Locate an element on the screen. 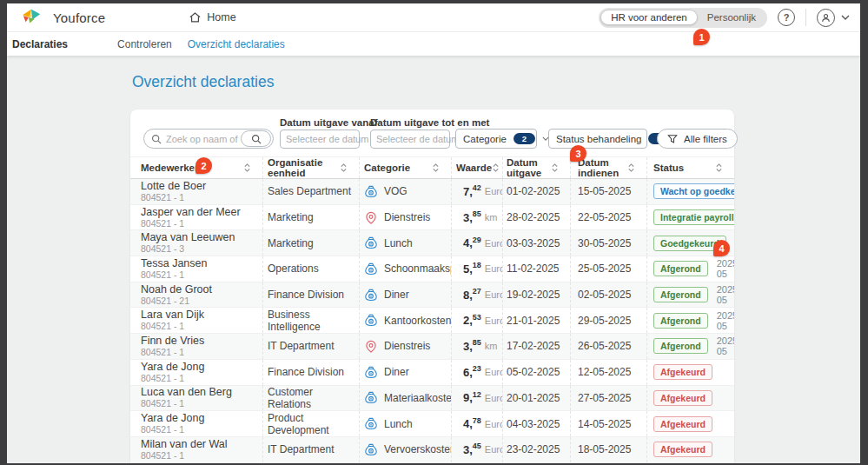 The height and width of the screenshot is (465, 868). org-unit: Product Development is located at coordinates (311, 424).